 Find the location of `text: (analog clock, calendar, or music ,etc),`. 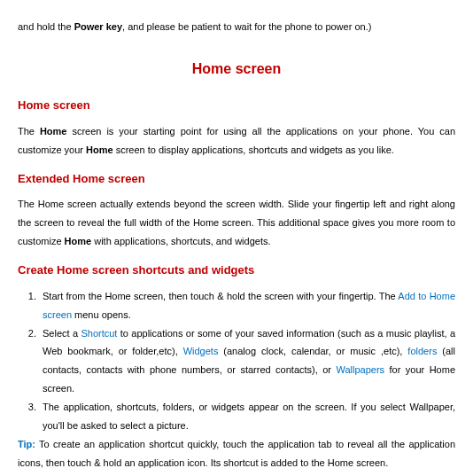

text: (analog clock, calendar, or music ,etc), is located at coordinates (313, 351).